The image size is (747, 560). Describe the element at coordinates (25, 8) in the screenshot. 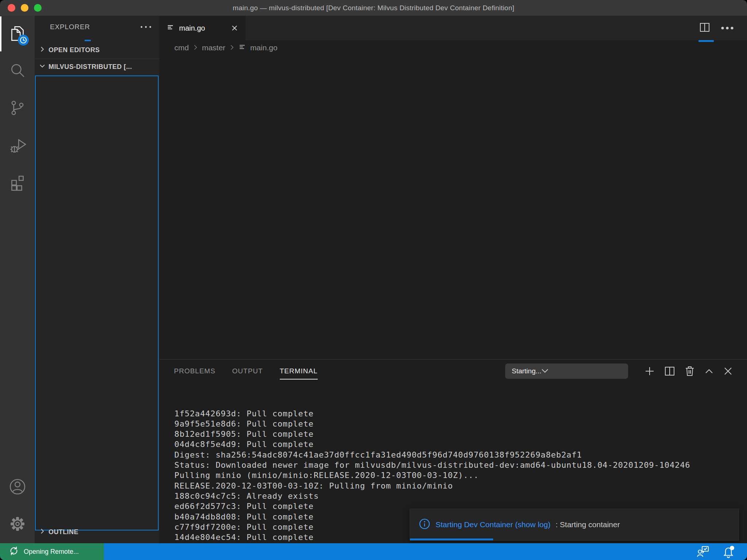

I see `minimize-window-button` at that location.